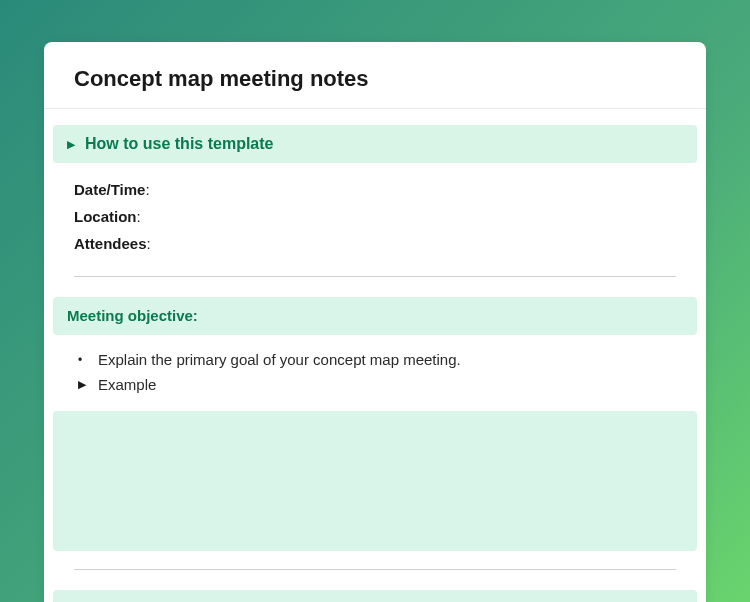  I want to click on list-item-text: Explain the primary goal of your concept…, so click(280, 360).